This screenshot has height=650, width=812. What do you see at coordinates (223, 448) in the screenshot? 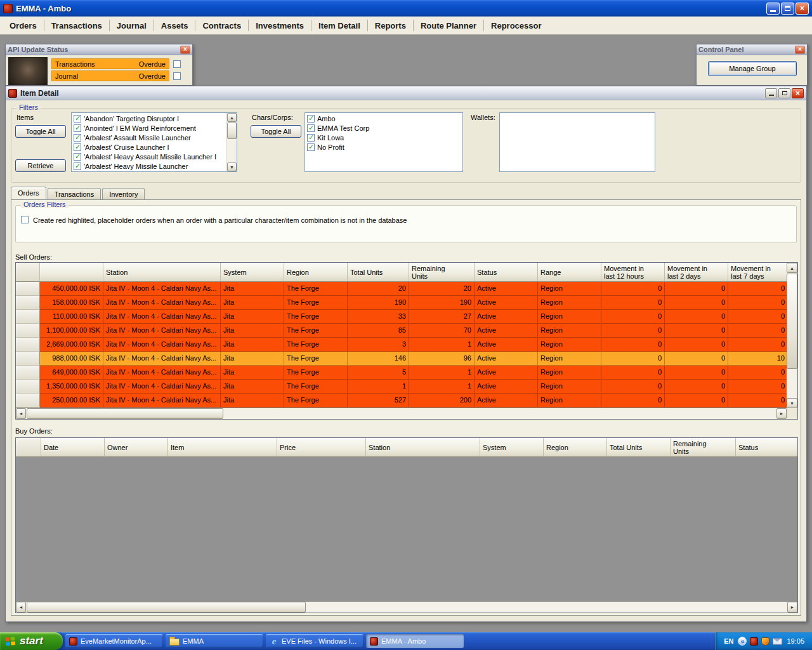
I see `buy-column-header: Item` at bounding box center [223, 448].